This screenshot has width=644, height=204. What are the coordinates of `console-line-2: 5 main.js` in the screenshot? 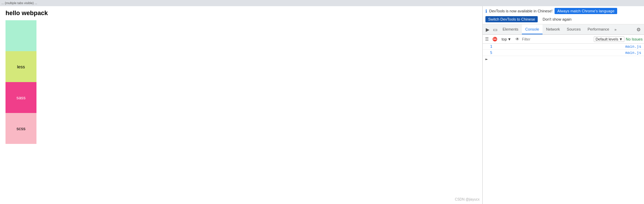 It's located at (564, 53).